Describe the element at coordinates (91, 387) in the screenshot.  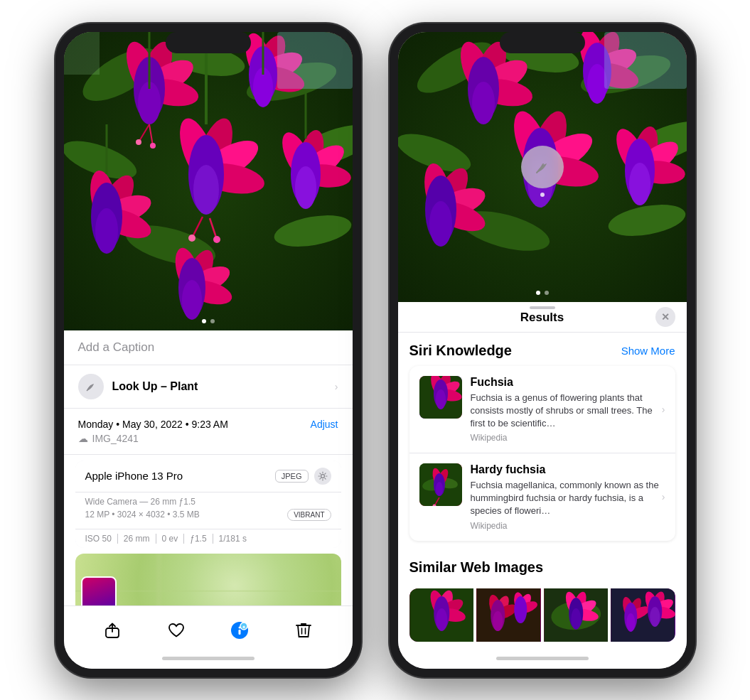
I see `leaf-icon` at that location.